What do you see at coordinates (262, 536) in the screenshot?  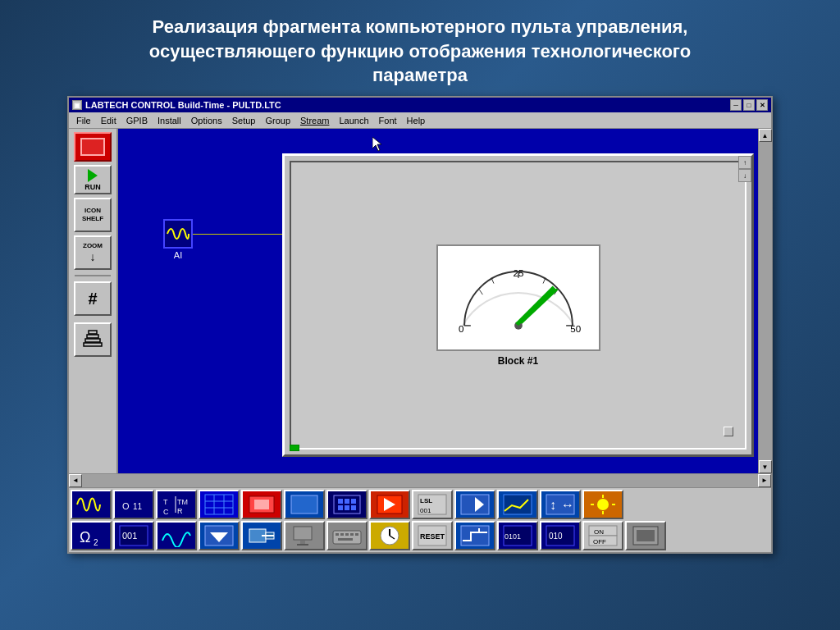 I see `tray-icon-motor` at bounding box center [262, 536].